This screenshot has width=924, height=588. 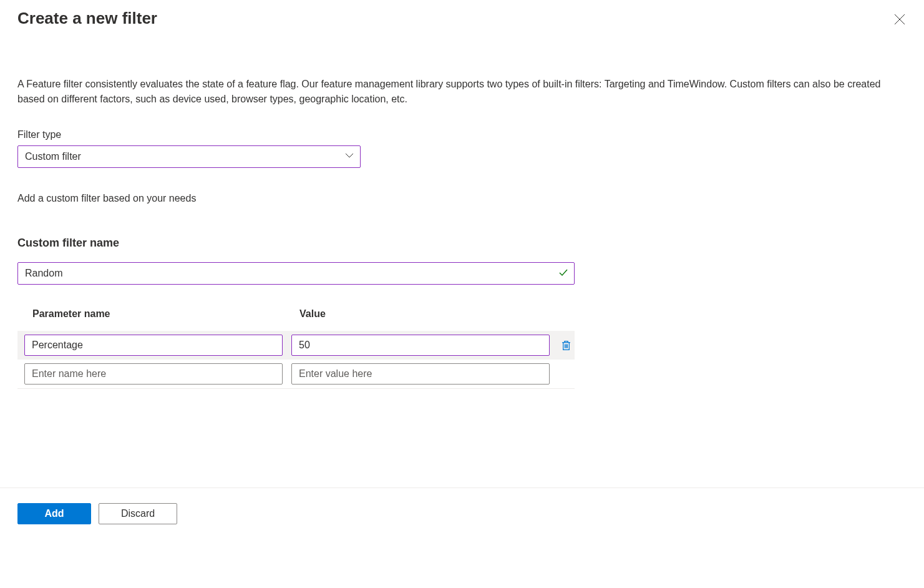 What do you see at coordinates (462, 92) in the screenshot?
I see `description-text: A Feature filter consistently evaluates …` at bounding box center [462, 92].